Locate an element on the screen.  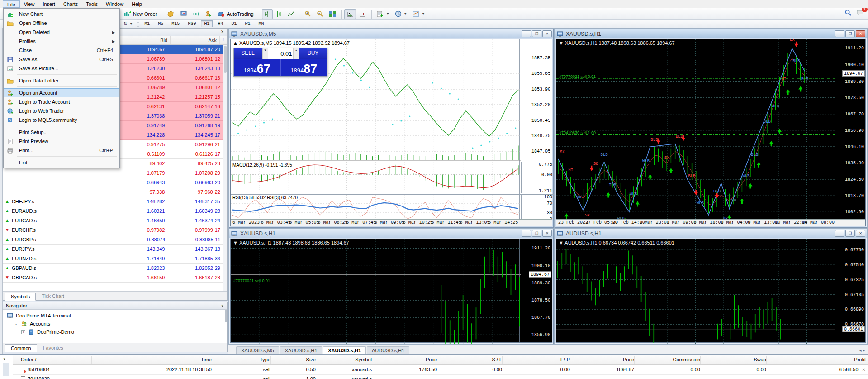
market-watch-row: 0.669430.6696320 is located at coordinates (113, 183).